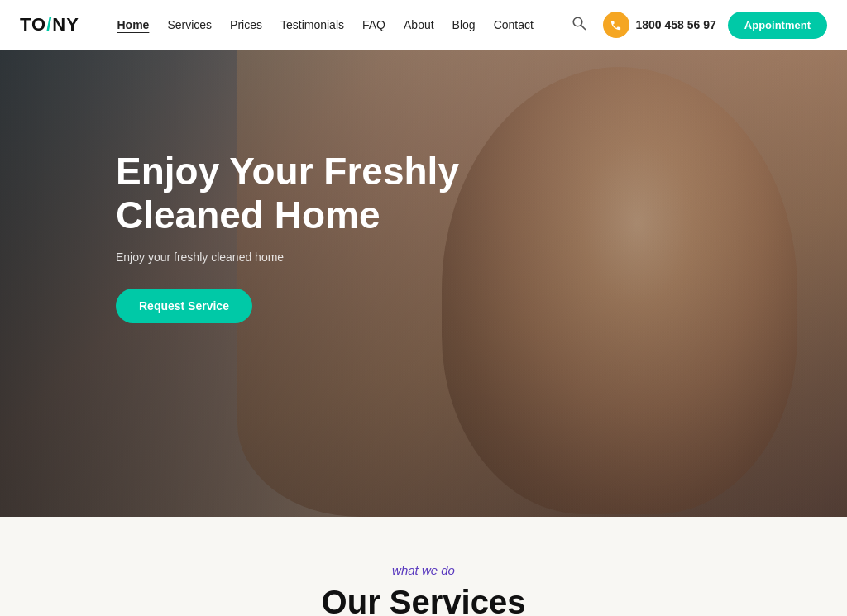  Describe the element at coordinates (481, 257) in the screenshot. I see `hero-subtitle: Enjoy your freshly cleaned home` at that location.